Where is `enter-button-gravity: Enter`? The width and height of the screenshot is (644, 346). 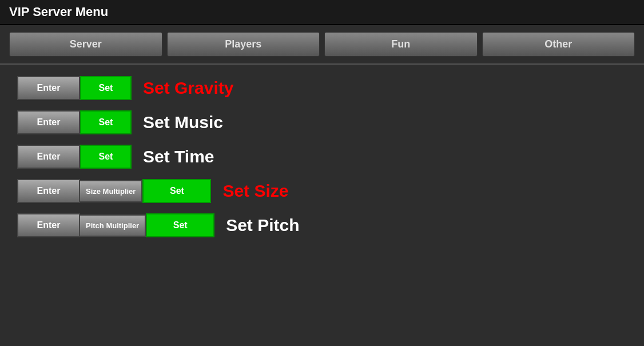
enter-button-gravity: Enter is located at coordinates (49, 88).